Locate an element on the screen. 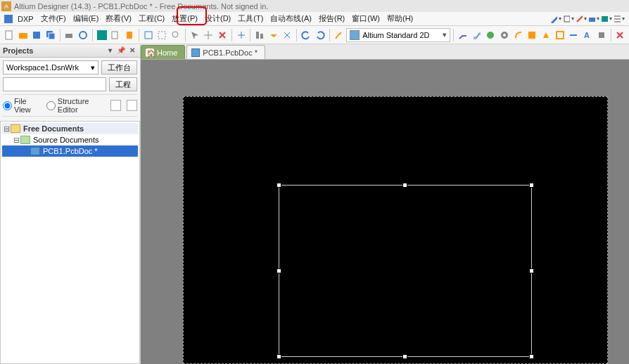 The height and width of the screenshot is (364, 629). menu-edit: 编辑(E) is located at coordinates (86, 18).